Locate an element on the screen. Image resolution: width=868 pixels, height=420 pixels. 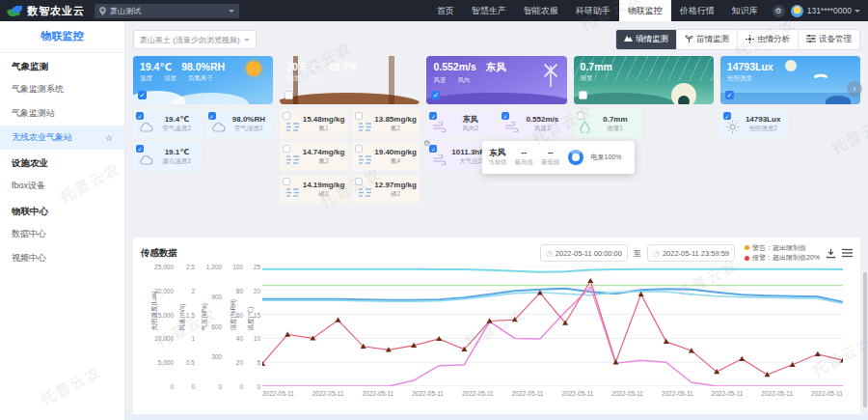
y-axis-tick: 100 is located at coordinates (237, 266).